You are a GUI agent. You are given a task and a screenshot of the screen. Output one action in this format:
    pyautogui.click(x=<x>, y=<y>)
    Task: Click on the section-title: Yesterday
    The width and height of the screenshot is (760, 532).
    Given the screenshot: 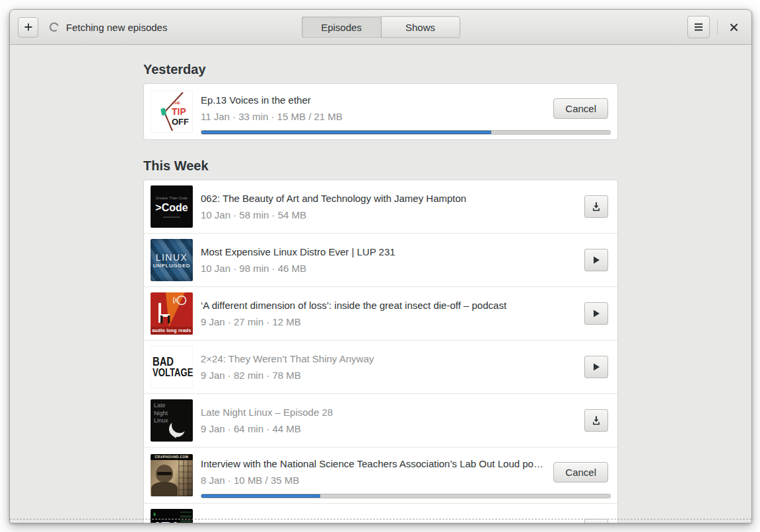 What is the action you would take?
    pyautogui.click(x=380, y=69)
    